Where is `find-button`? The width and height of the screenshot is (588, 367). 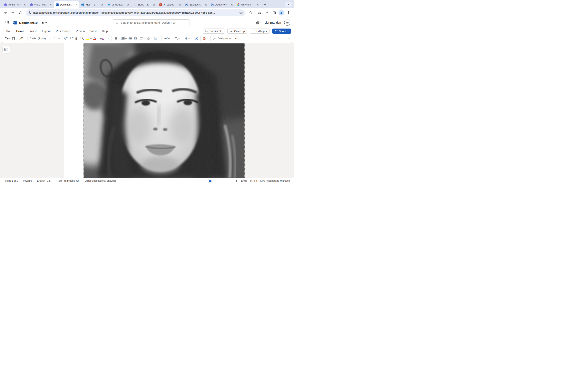 find-button is located at coordinates (177, 38).